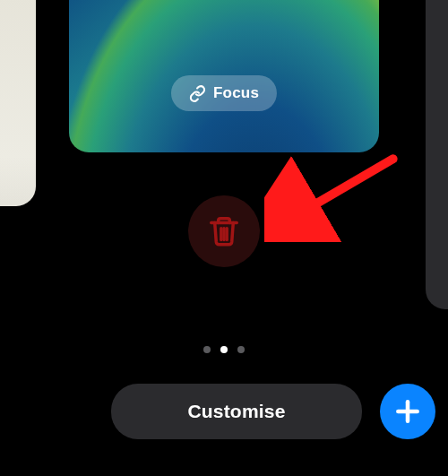 This screenshot has width=448, height=476. I want to click on customise-label: Customise, so click(237, 411).